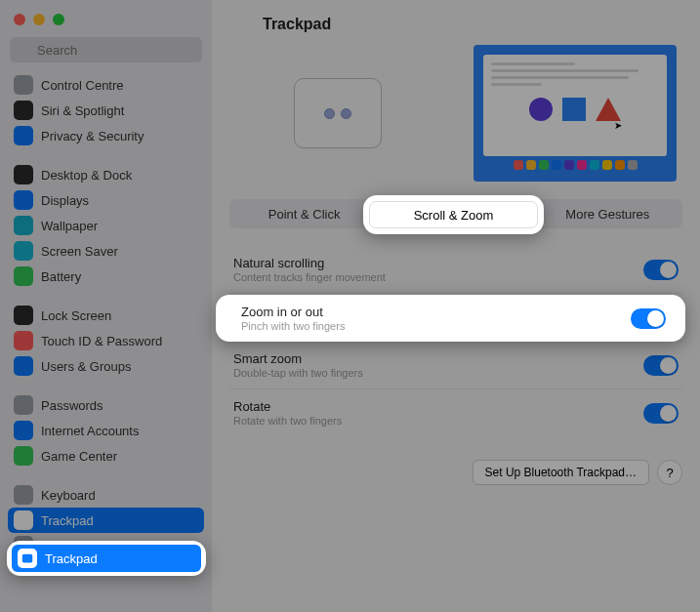 The width and height of the screenshot is (700, 612). I want to click on sidebar-item-wallpaper: Wallpaper, so click(105, 225).